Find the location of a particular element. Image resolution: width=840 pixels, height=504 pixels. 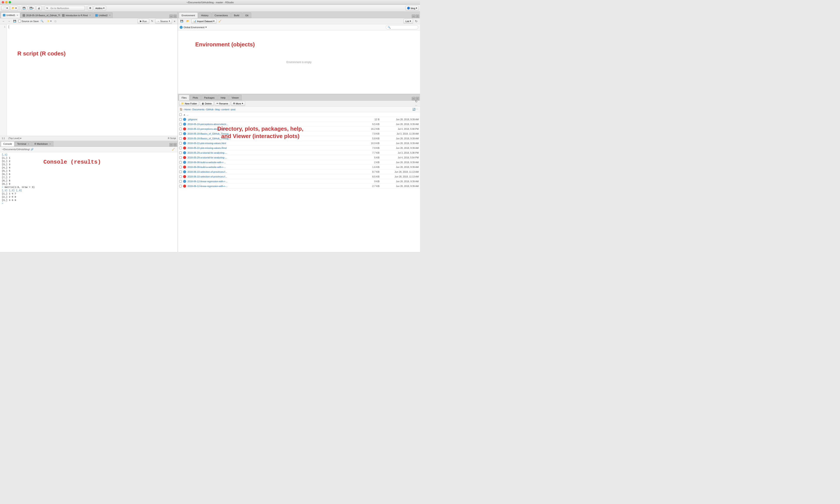

source-on-save-checkbox is located at coordinates (20, 21).